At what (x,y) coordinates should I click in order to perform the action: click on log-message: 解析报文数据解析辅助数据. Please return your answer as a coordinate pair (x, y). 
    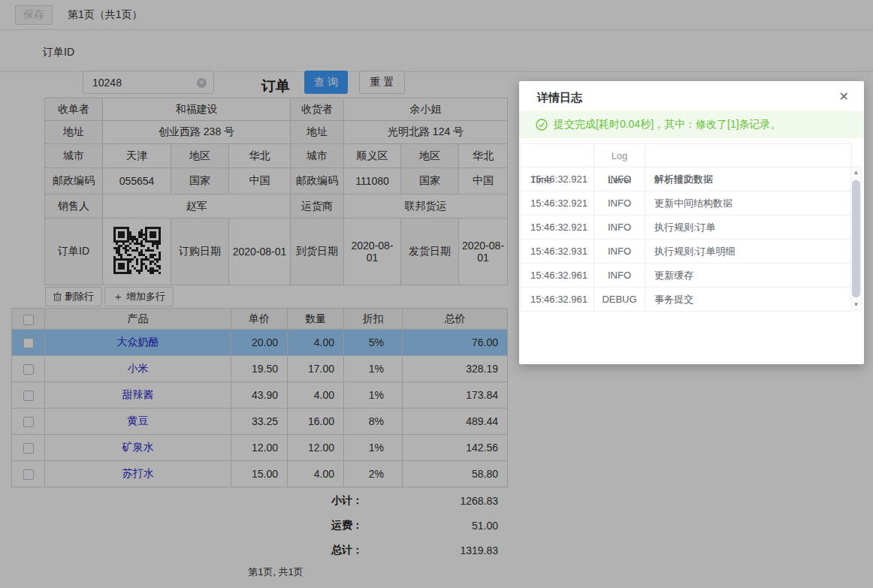
    Looking at the image, I should click on (748, 179).